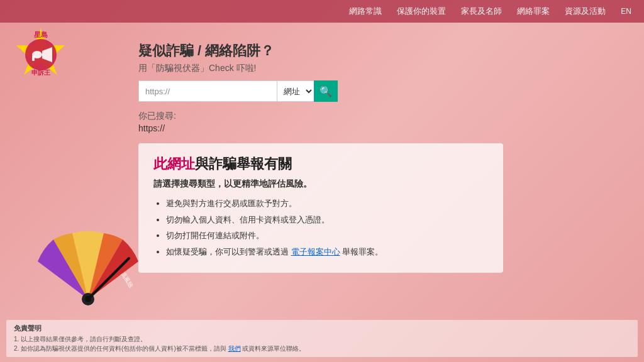 This screenshot has height=362, width=644. Describe the element at coordinates (243, 163) in the screenshot. I see `result-title-normal: 與詐騙舉報有關` at that location.